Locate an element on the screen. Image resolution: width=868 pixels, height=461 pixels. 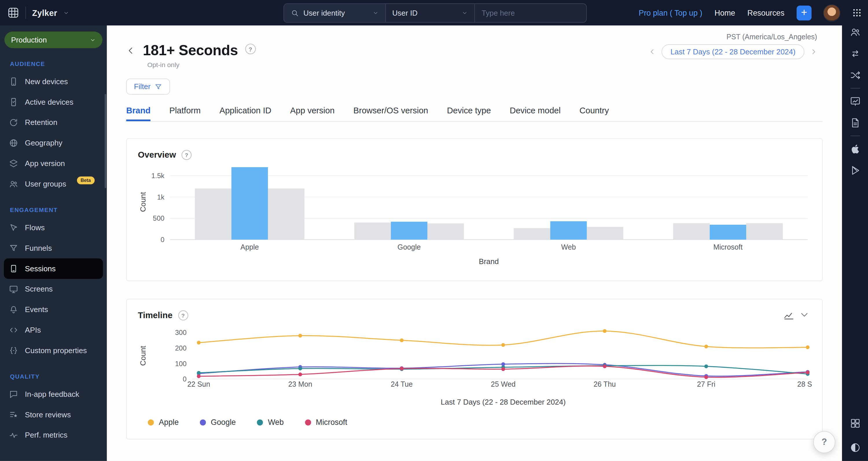
screens-icon is located at coordinates (14, 289).